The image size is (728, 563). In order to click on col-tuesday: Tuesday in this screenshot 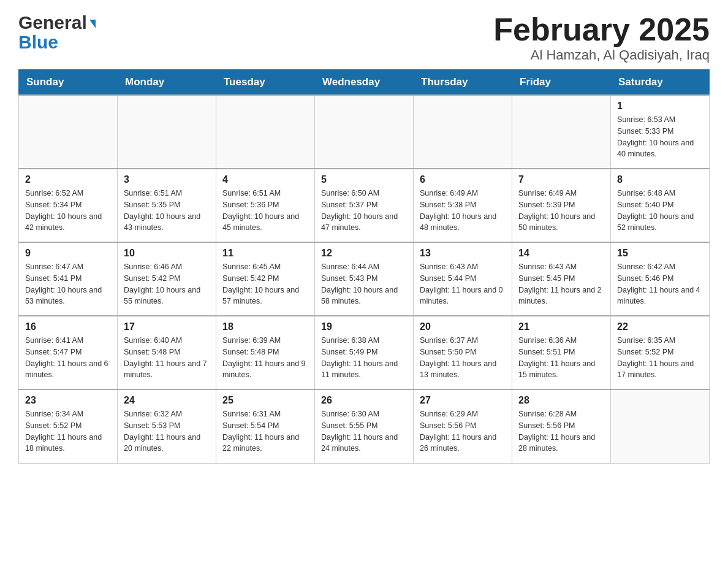, I will do `click(266, 83)`.